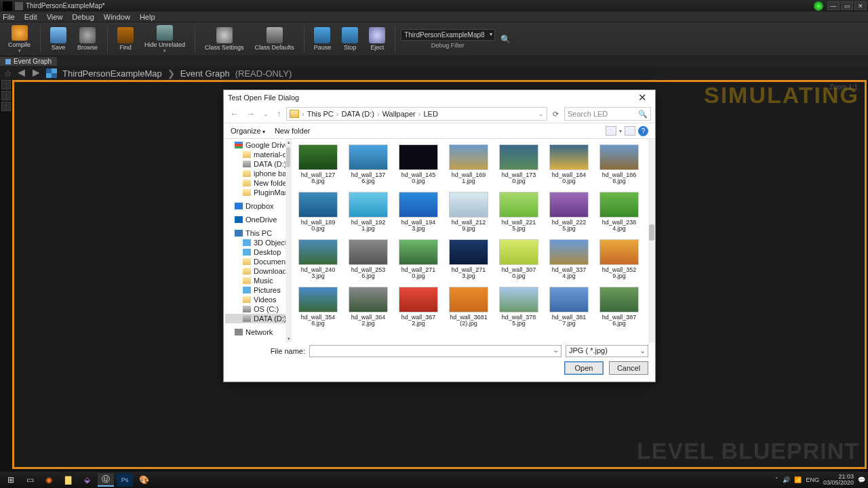 This screenshot has width=868, height=488. I want to click on file-item: hd_wall_3529.jpg, so click(619, 260).